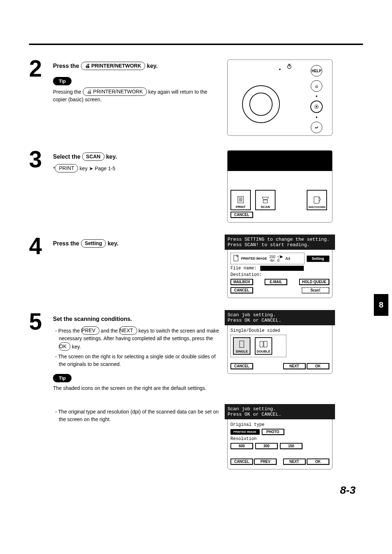  I want to click on bottom-row: CANCEL NEXT OK, so click(280, 366).